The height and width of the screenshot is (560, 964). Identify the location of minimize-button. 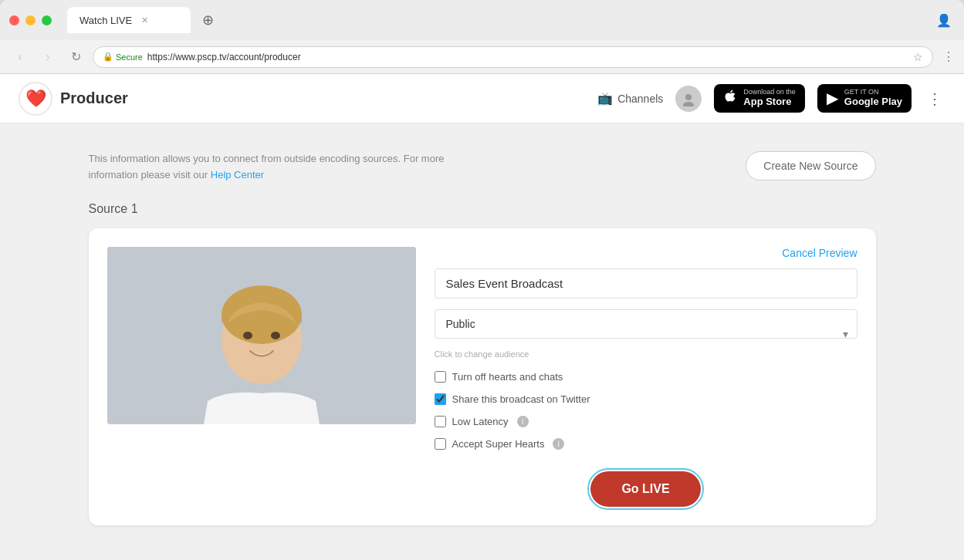
(31, 20).